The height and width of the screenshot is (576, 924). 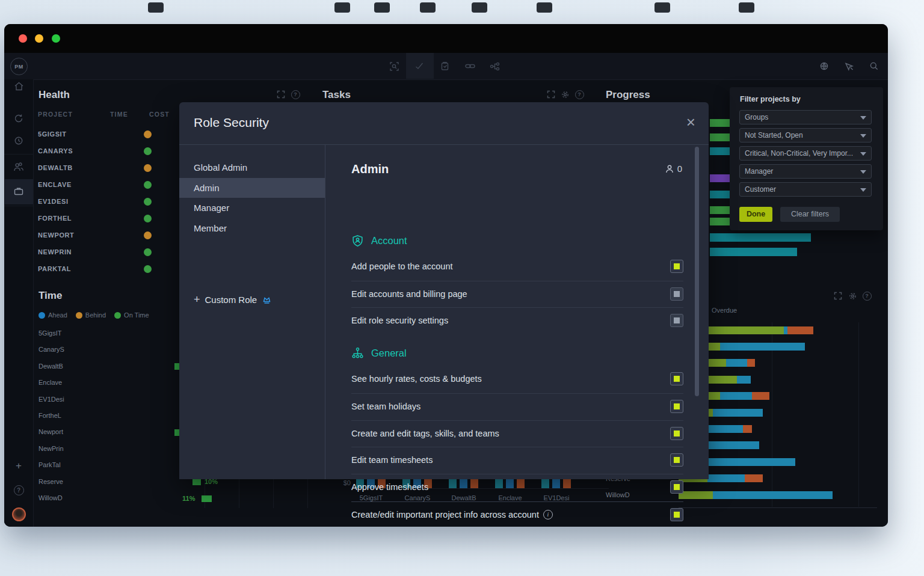 What do you see at coordinates (517, 267) in the screenshot?
I see `permission-row: Add people to the account` at bounding box center [517, 267].